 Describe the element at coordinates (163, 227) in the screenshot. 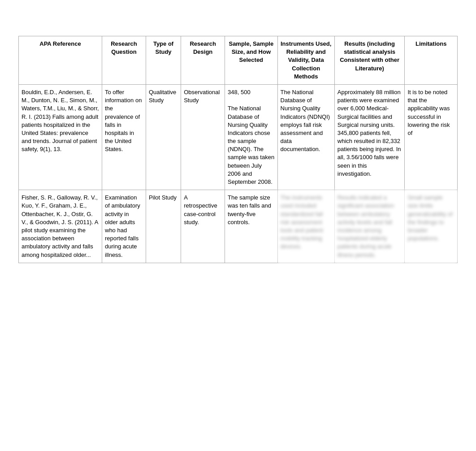

I see `cell-ts: Pilot Study` at that location.